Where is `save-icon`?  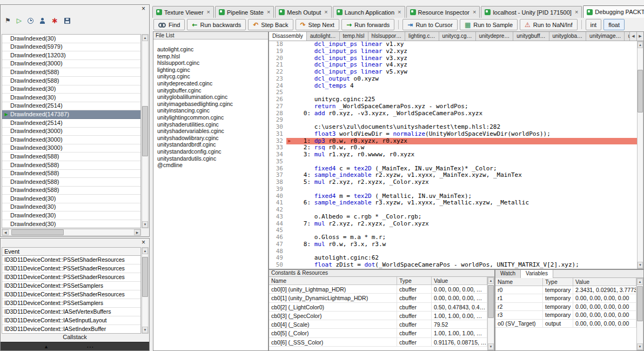
save-icon is located at coordinates (67, 21).